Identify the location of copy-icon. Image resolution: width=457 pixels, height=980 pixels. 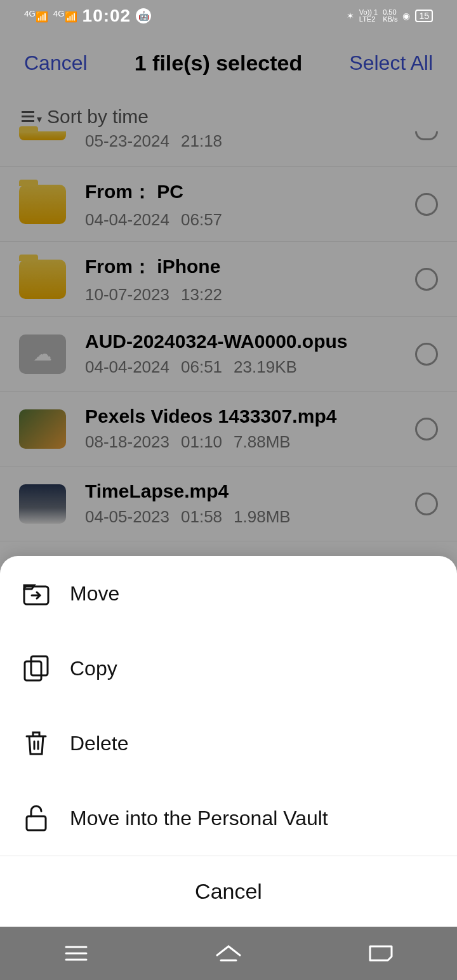
(36, 668).